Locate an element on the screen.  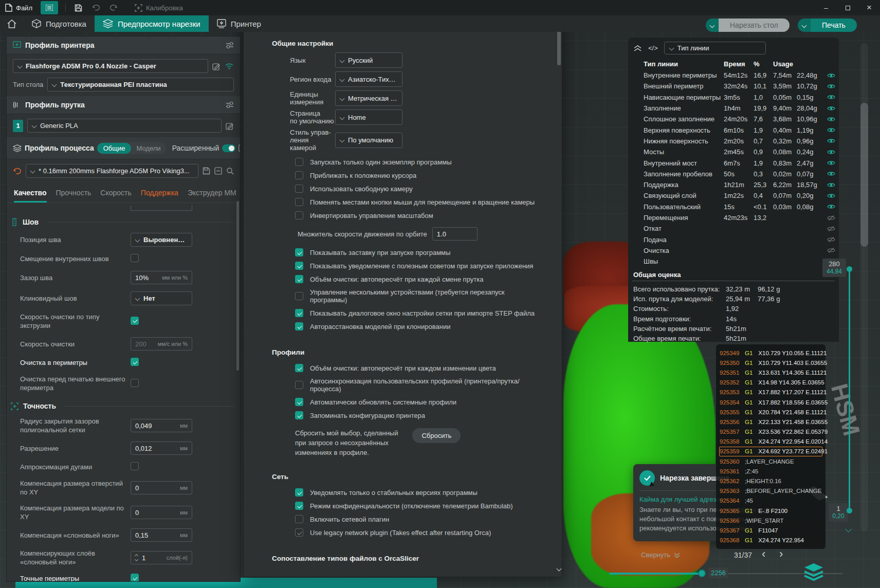
feature-row: Перемещения42m23s13,2 is located at coordinates (734, 218).